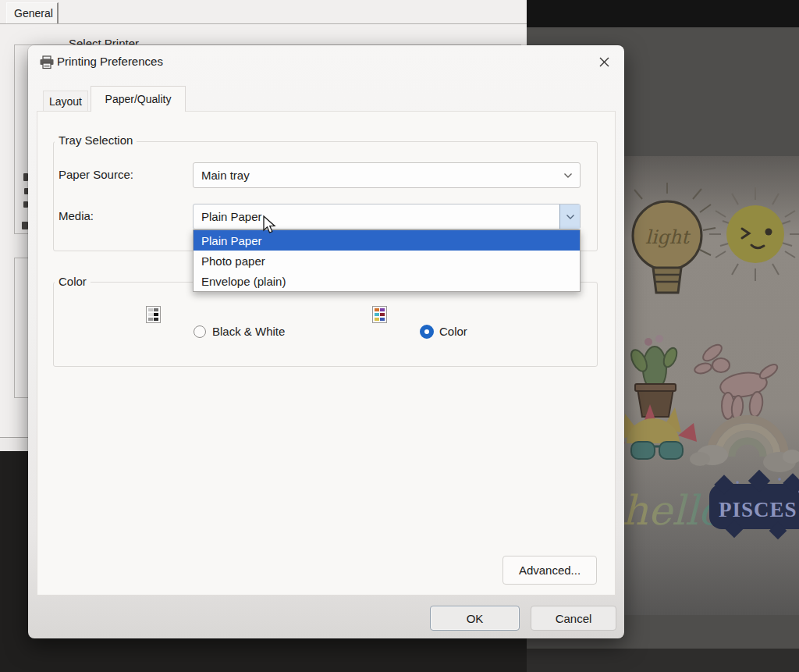 The height and width of the screenshot is (672, 799). I want to click on dark-bottom-strip, so click(663, 660).